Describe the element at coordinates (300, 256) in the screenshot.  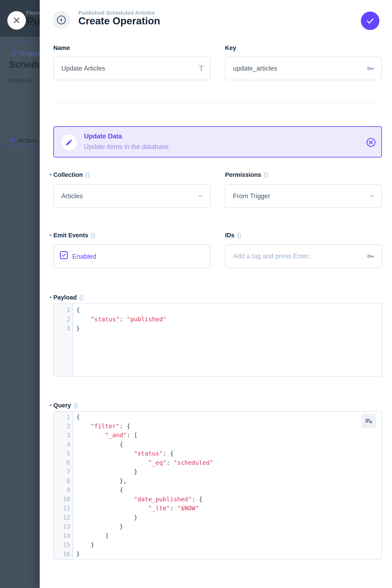
I see `ids-placeholder: Add a tag and press Enter...` at that location.